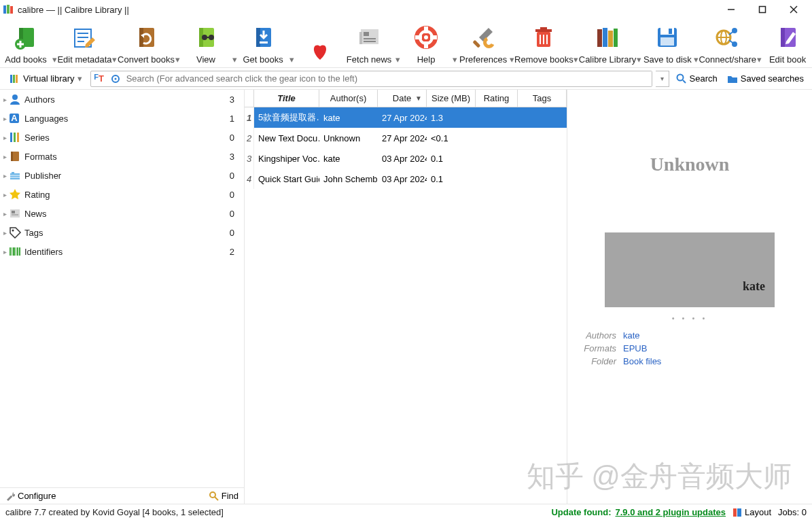 This screenshot has height=520, width=812. I want to click on find-button: Find, so click(224, 496).